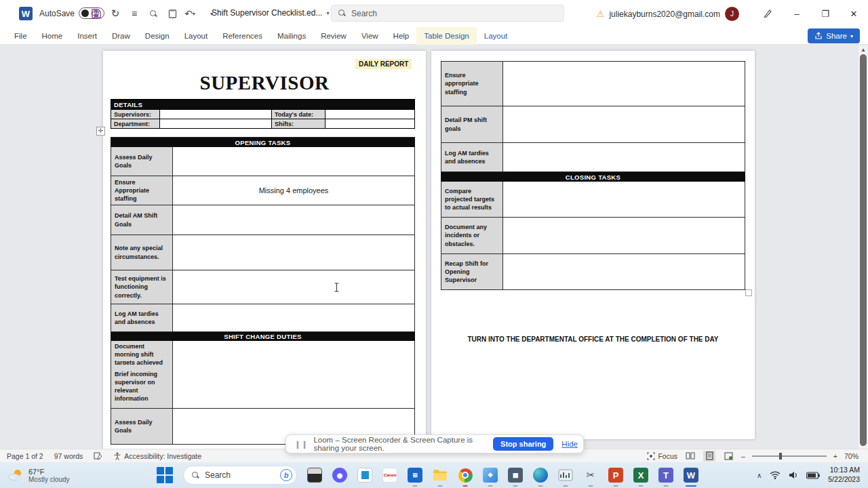  What do you see at coordinates (834, 36) in the screenshot?
I see `share-button: Share ▾` at bounding box center [834, 36].